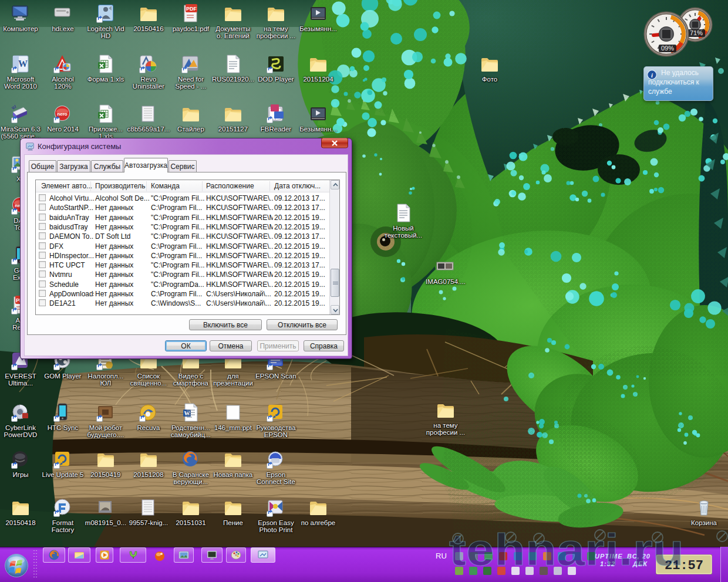  I want to click on svg-text: 09%, so click(668, 48).